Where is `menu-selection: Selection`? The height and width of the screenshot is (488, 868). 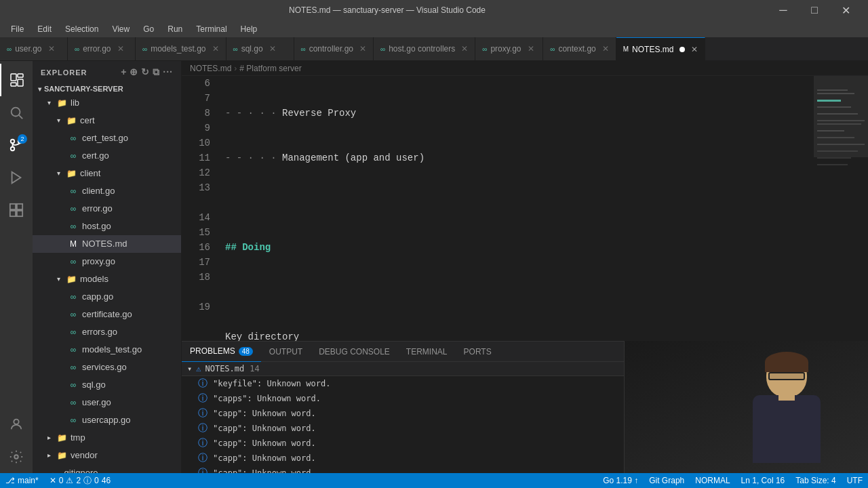
menu-selection: Selection is located at coordinates (81, 29).